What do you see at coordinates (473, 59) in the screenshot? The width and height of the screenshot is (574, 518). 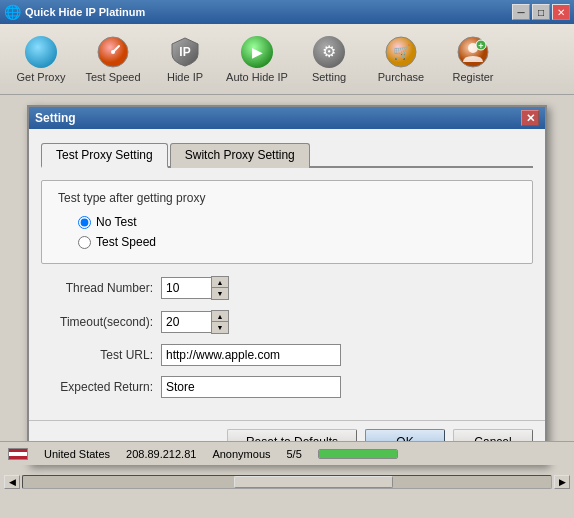 I see `register-button: + Register` at bounding box center [473, 59].